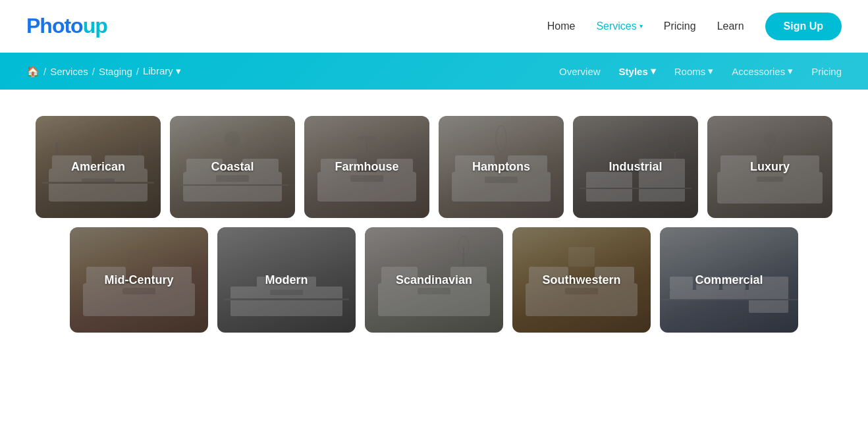  I want to click on subnav-accessories: Accessories ▾, so click(763, 71).